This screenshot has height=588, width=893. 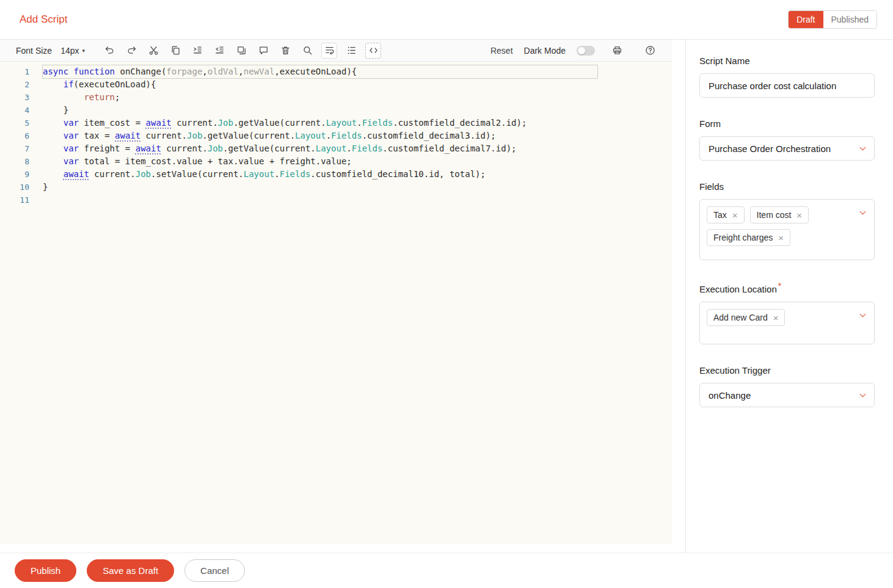 I want to click on code-block-icon, so click(x=373, y=51).